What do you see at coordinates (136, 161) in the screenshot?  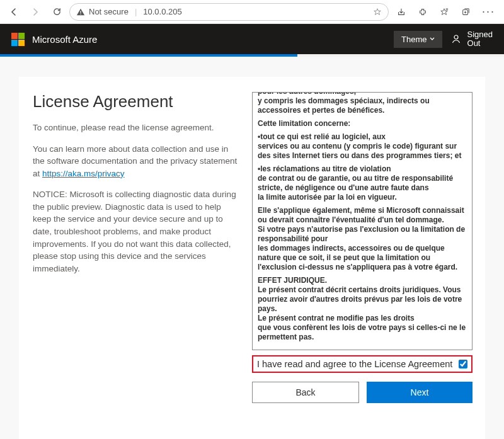 I see `privacy-paragraph: You can learn more about data collection…` at bounding box center [136, 161].